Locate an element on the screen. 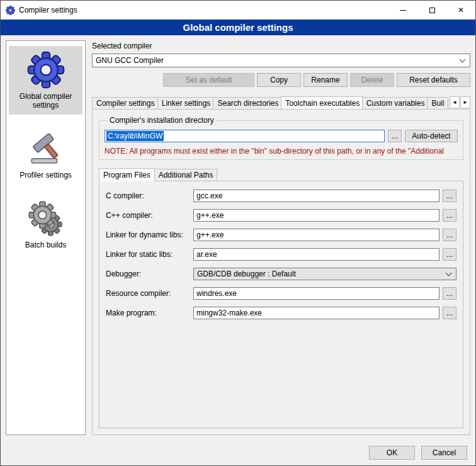 The image size is (476, 466). debugger-dropdown: GDB/CDB debugger : Default is located at coordinates (325, 274).